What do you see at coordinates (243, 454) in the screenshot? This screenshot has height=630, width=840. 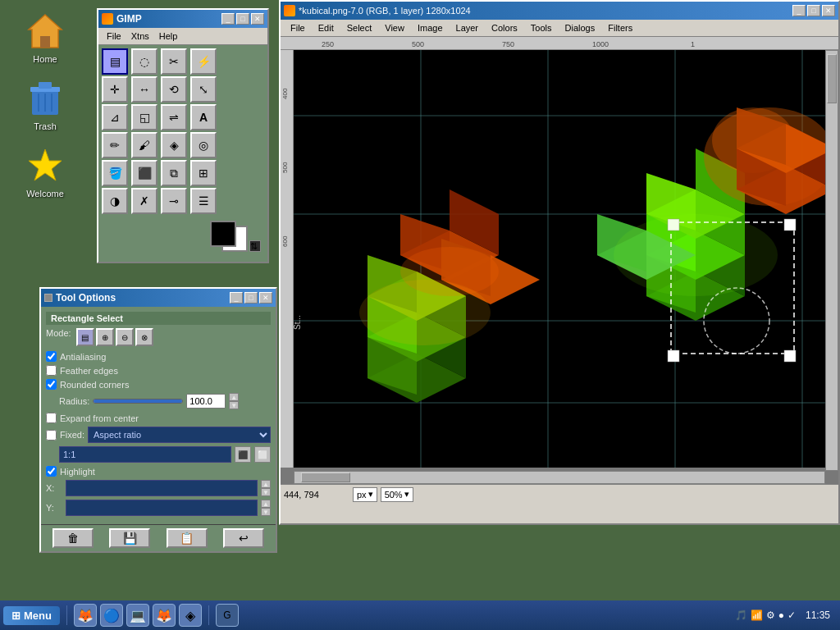 I see `ratio-portrait-btn: ⬛` at bounding box center [243, 454].